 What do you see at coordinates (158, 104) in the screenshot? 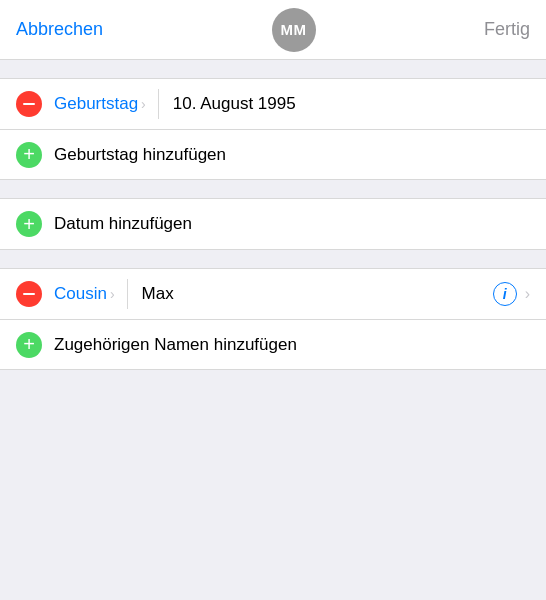
I see `birthday-separator` at bounding box center [158, 104].